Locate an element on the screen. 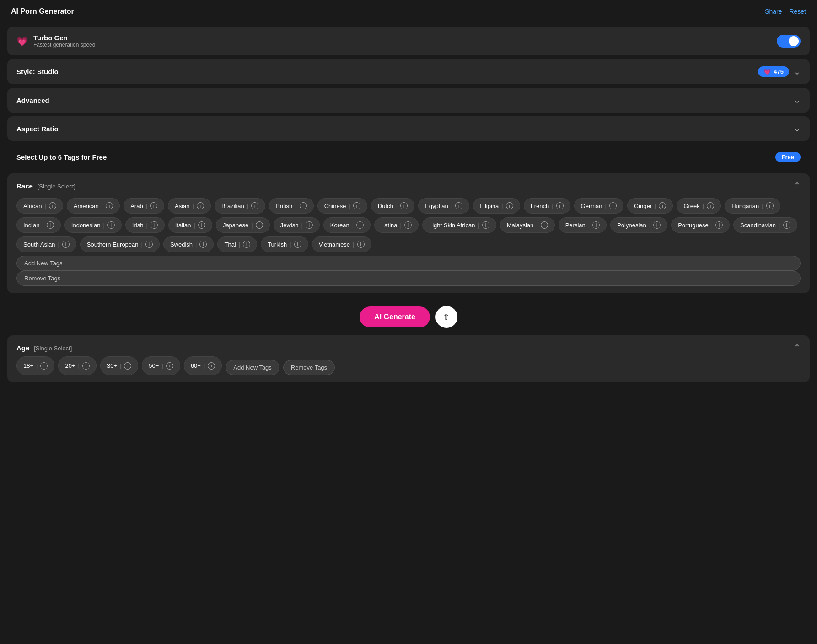 This screenshot has height=644, width=817. race-tag-hungarian: Hungarian|i is located at coordinates (752, 206).